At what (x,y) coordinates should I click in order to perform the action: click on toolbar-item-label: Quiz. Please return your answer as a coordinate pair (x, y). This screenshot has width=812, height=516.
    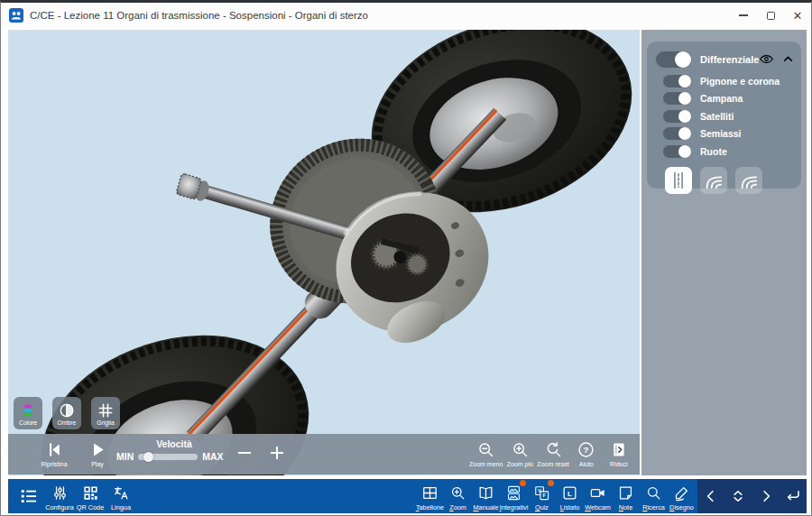
    Looking at the image, I should click on (541, 507).